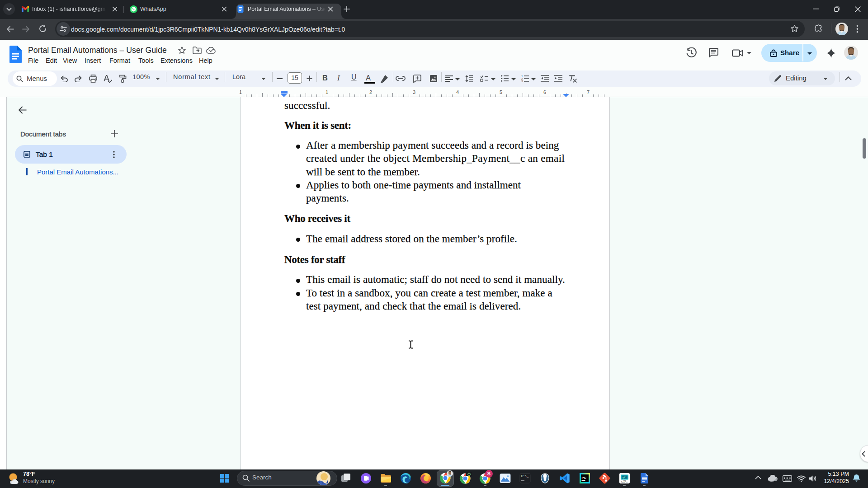 This screenshot has width=868, height=488. I want to click on svg-text: 3, so click(522, 81).